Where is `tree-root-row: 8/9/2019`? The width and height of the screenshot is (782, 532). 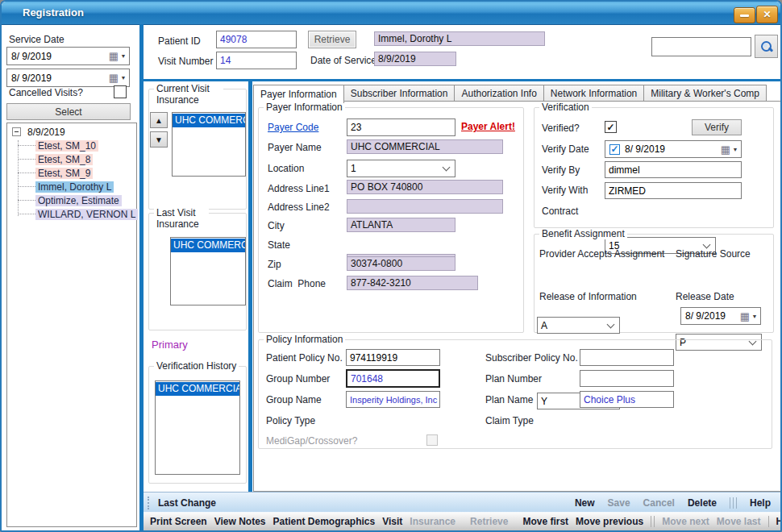
tree-root-row: 8/9/2019 is located at coordinates (72, 131).